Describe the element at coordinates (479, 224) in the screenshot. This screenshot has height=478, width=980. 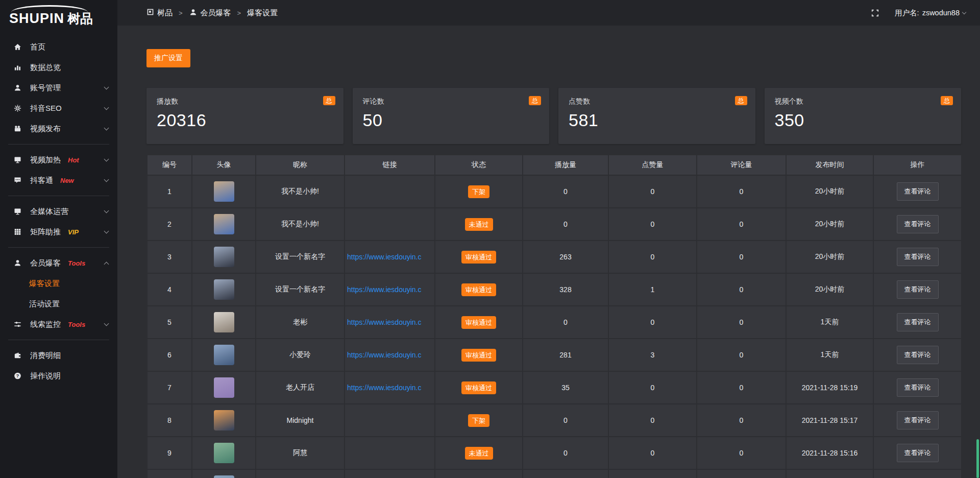
I see `cell-status: 未通过` at that location.